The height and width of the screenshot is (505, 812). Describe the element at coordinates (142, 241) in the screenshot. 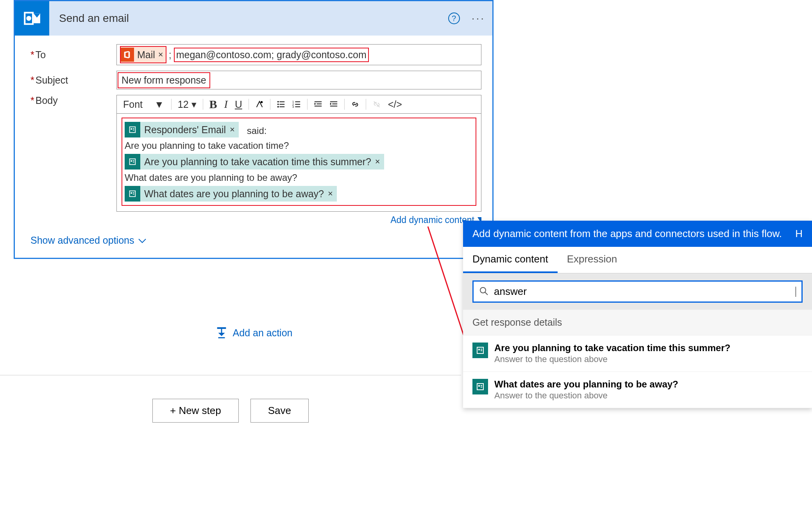

I see `chevron-down-icon` at that location.